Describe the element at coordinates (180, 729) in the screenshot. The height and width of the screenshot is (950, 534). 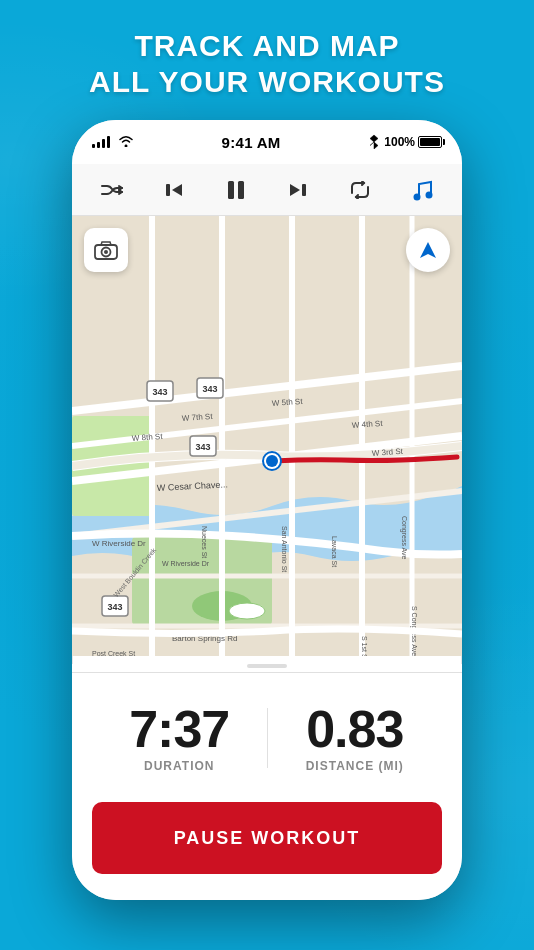
I see `duration-value: 7:37` at that location.